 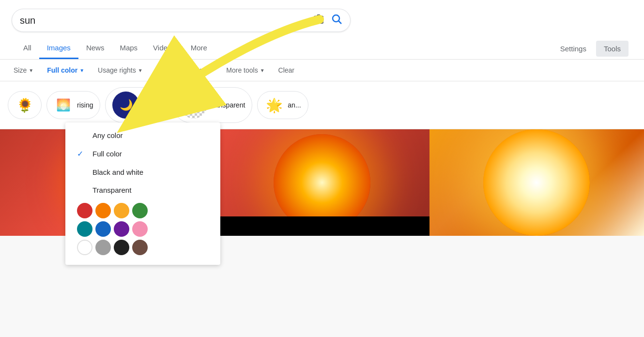 I want to click on color-arrow-icon: ▼, so click(x=82, y=71).